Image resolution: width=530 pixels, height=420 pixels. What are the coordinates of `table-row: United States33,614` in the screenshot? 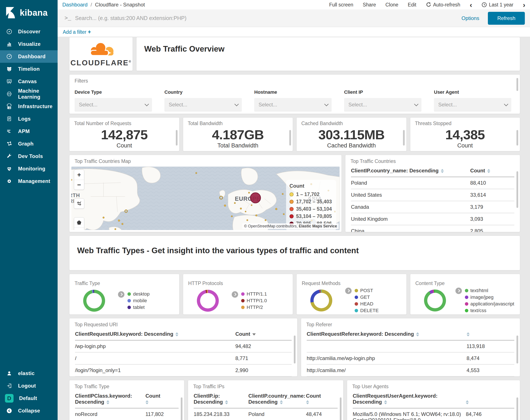 It's located at (433, 195).